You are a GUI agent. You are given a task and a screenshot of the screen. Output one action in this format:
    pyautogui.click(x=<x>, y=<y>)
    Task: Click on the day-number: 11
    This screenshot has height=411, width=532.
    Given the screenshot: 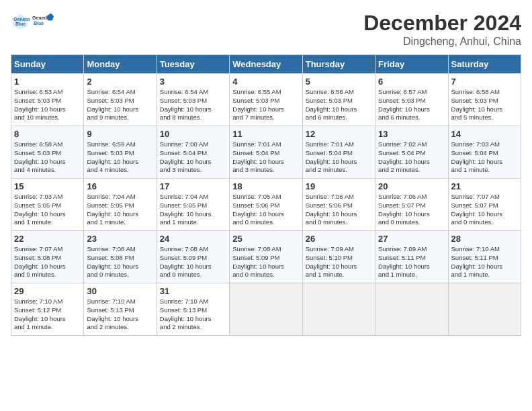 What is the action you would take?
    pyautogui.click(x=266, y=134)
    